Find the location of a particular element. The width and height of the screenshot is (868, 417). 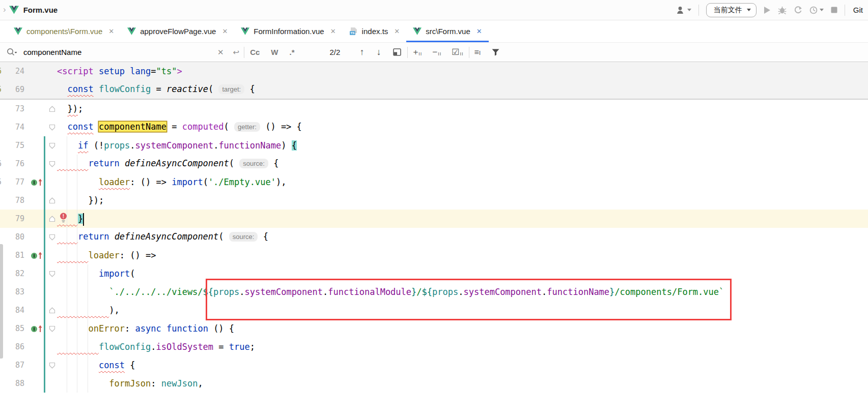

open-in-window-icon is located at coordinates (397, 52).